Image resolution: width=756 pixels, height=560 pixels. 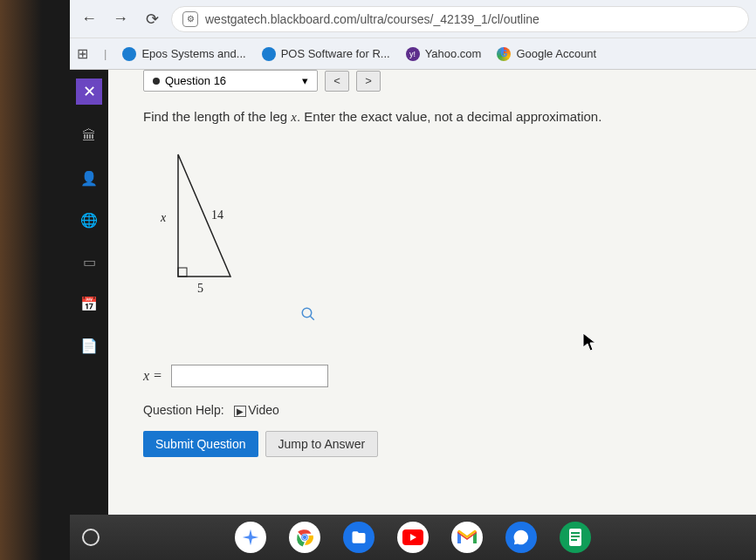 I want to click on apps-icon: ⊞, so click(x=82, y=54).